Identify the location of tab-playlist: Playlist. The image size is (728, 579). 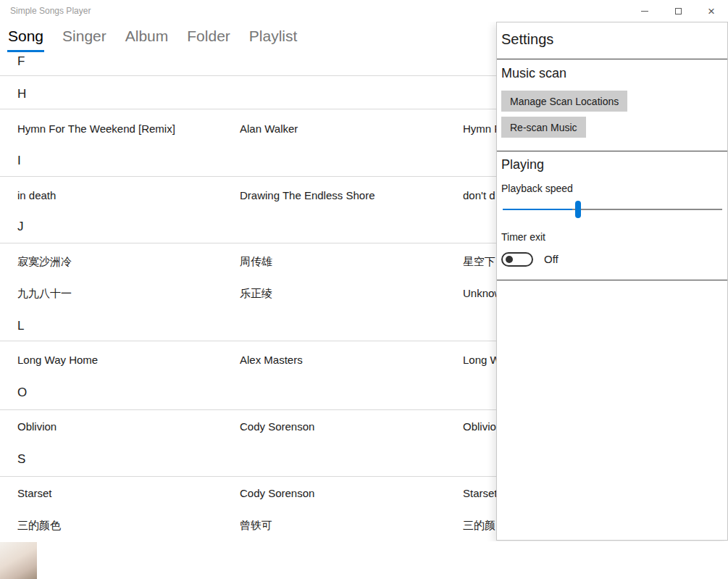
(274, 40).